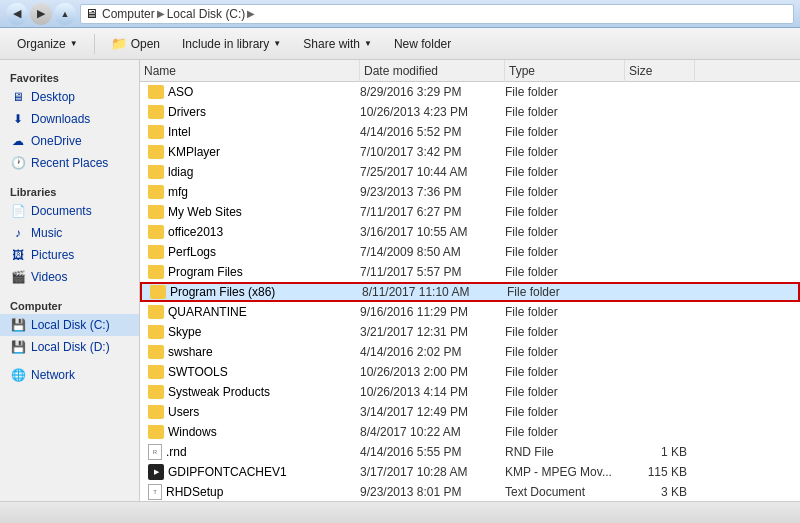  What do you see at coordinates (206, 14) in the screenshot?
I see `crumb-localdisk: Local Disk (C:)` at bounding box center [206, 14].